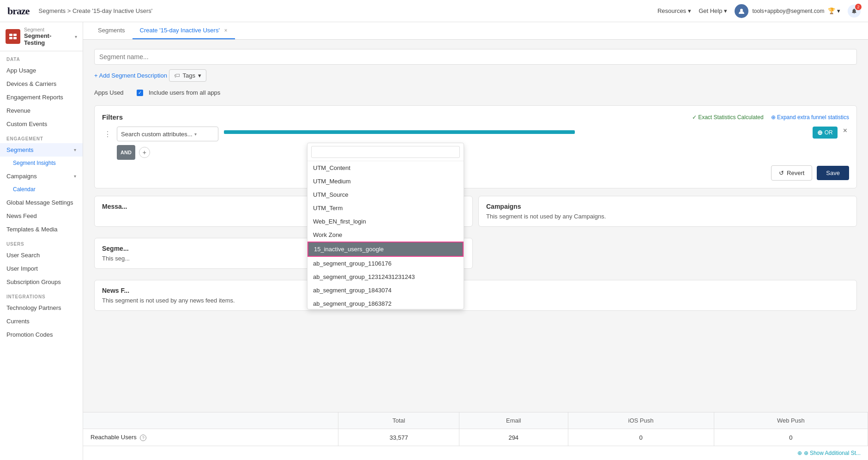 The image size is (868, 460). Describe the element at coordinates (386, 249) in the screenshot. I see `dropdown-item-15-inactive: 15_inactive_users_google` at that location.